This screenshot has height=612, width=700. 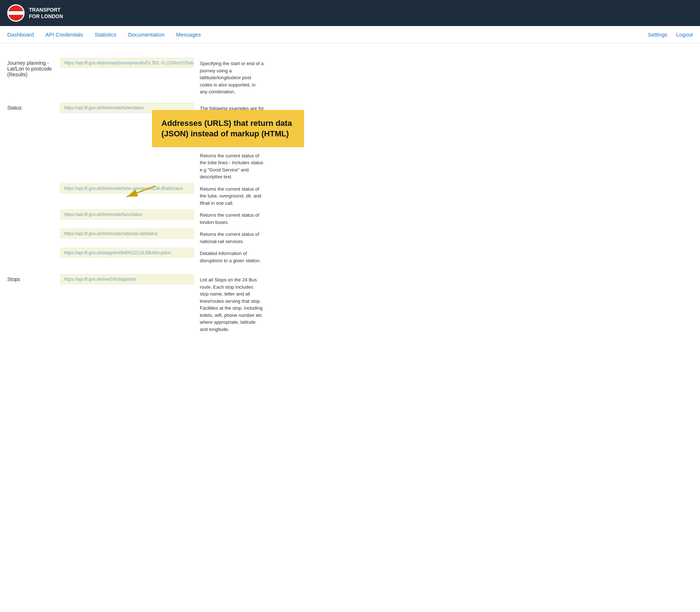 I want to click on desc-col: Specifying the start or end of a journey…, so click(x=232, y=77).